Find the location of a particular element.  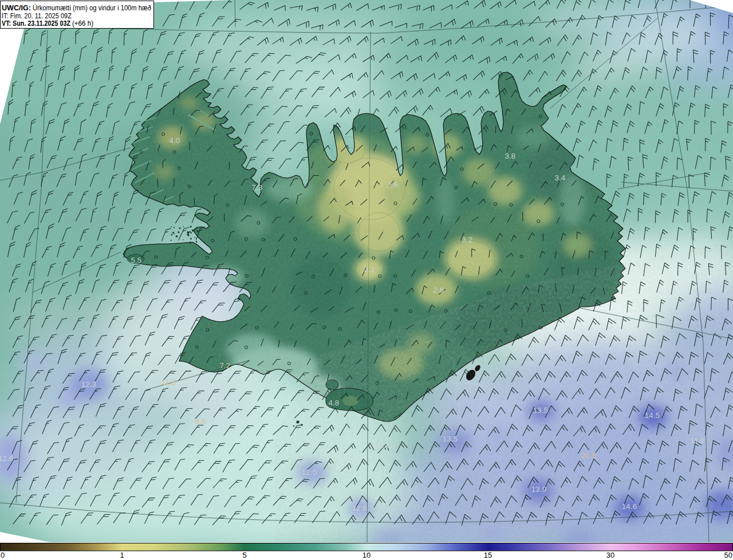

svg-text: (+66 h) is located at coordinates (82, 23).